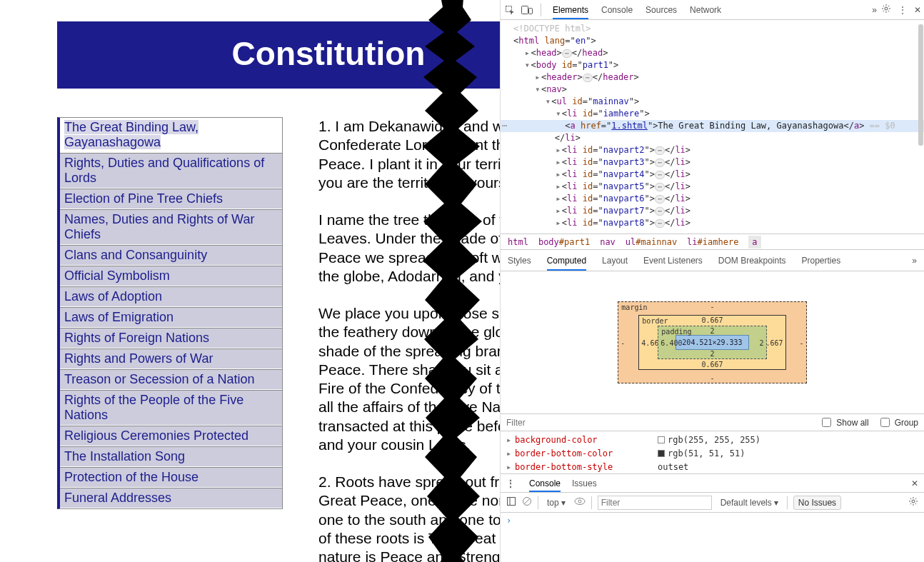  I want to click on sidebar-item: The Great Binding Law, Gayanashagowa, so click(171, 136).